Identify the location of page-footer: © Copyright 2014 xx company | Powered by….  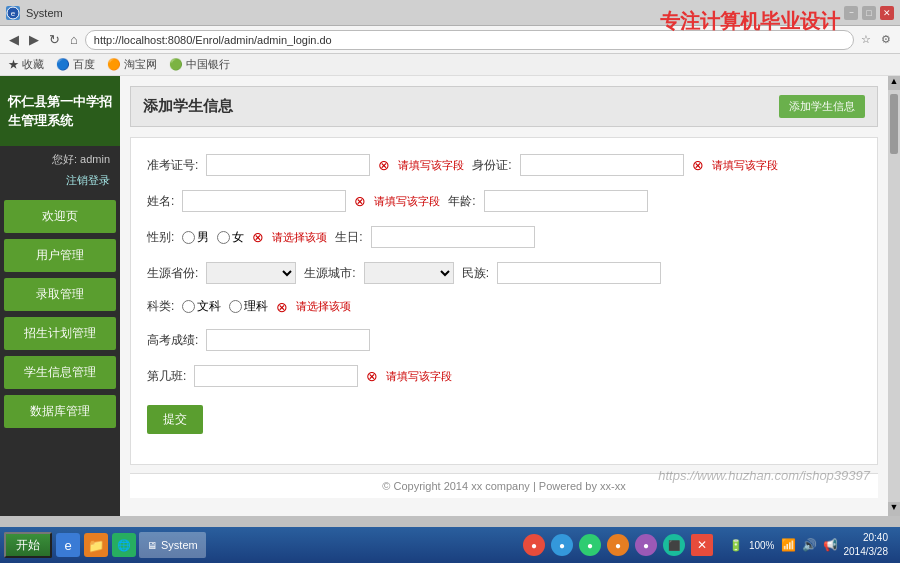
(504, 486).